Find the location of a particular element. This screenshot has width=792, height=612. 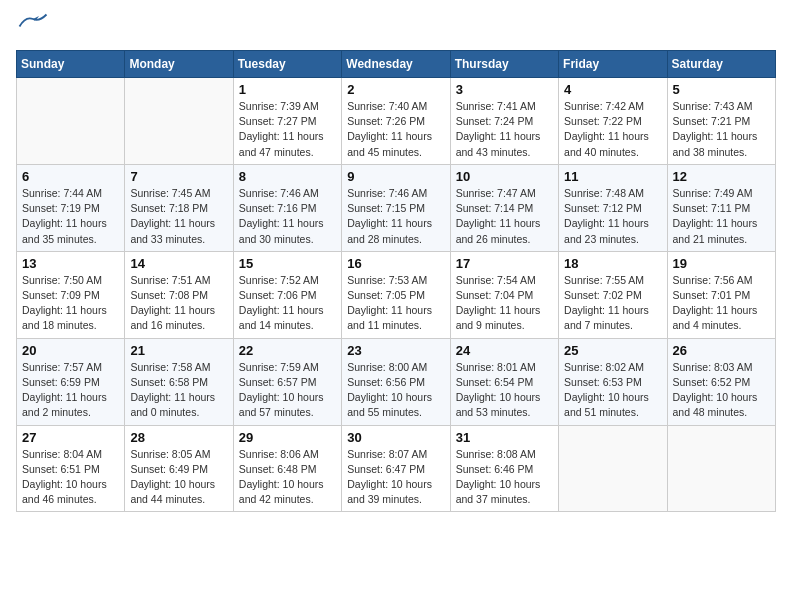

calendar-cell: 18Sunrise: 7:55 AM Sunset: 7:02 PM Dayli… is located at coordinates (613, 294).